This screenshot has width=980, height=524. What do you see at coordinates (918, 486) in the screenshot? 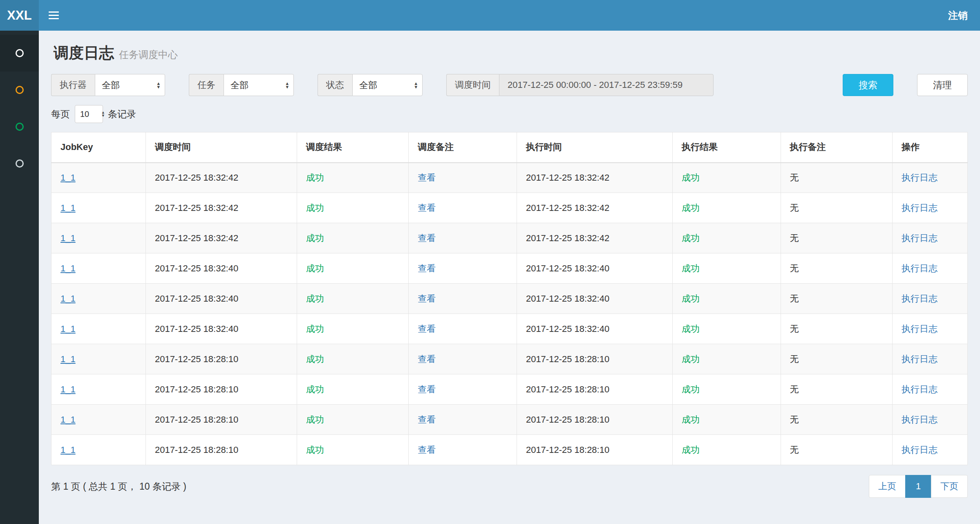
I see `current-page-button: 1` at bounding box center [918, 486].